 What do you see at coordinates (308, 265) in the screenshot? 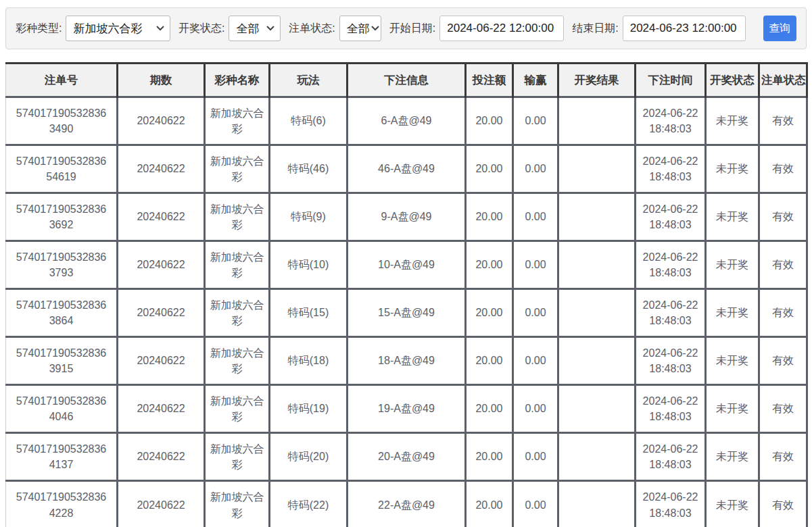
I see `cell-play-type: 特码(10)` at bounding box center [308, 265].